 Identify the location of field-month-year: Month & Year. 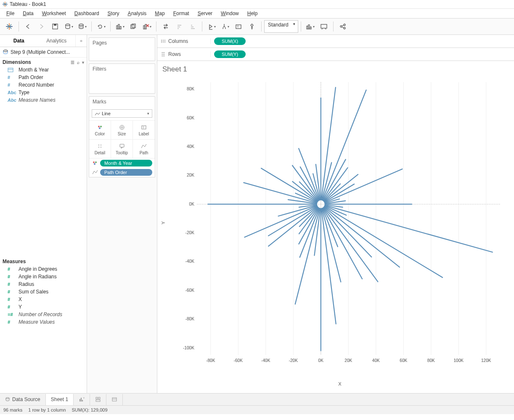
(43, 70).